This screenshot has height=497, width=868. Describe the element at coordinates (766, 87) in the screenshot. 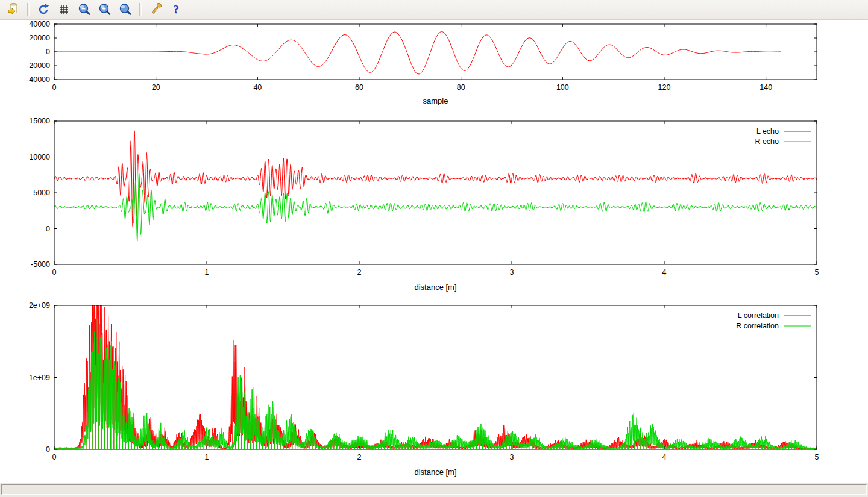

I see `svg-text: 140` at that location.